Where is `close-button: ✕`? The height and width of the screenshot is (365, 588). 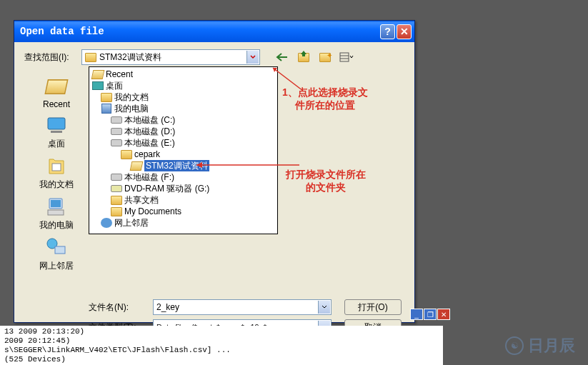
close-button: ✕ is located at coordinates (404, 31).